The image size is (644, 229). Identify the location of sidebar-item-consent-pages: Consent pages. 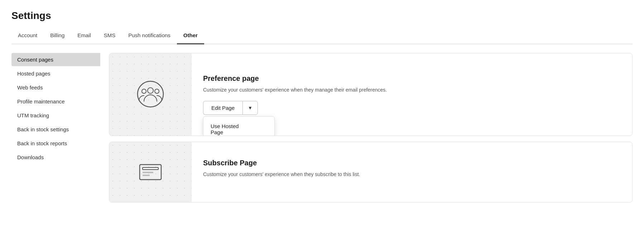
(56, 59).